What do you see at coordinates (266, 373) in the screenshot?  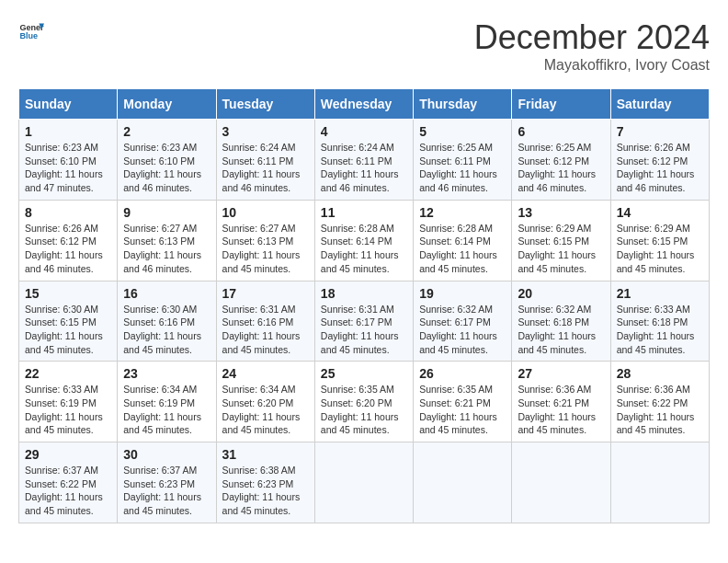 I see `day-number: 24` at bounding box center [266, 373].